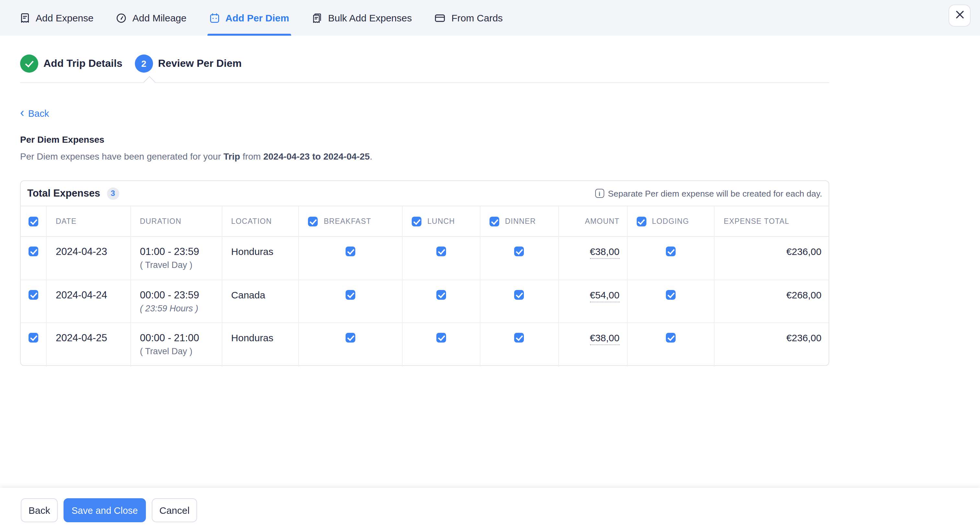 This screenshot has height=531, width=980. What do you see at coordinates (89, 345) in the screenshot?
I see `date-cell: 2024-04-25` at bounding box center [89, 345].